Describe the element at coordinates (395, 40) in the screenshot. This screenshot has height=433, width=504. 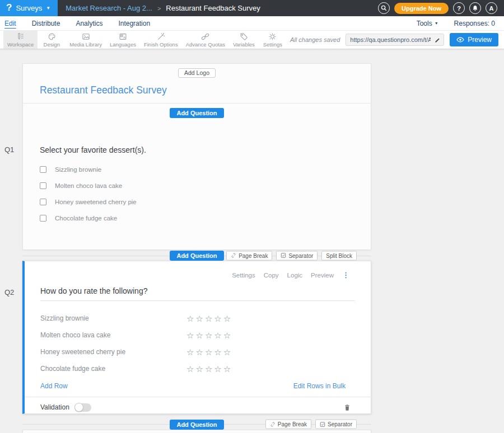
I see `survey-url-box` at that location.